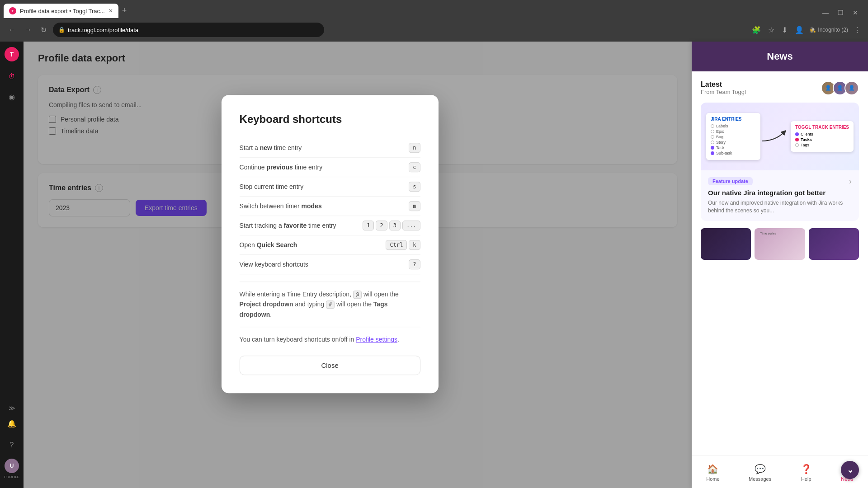 This screenshot has height=488, width=868. Describe the element at coordinates (12, 477) in the screenshot. I see `profile-label: PROFILE` at that location.